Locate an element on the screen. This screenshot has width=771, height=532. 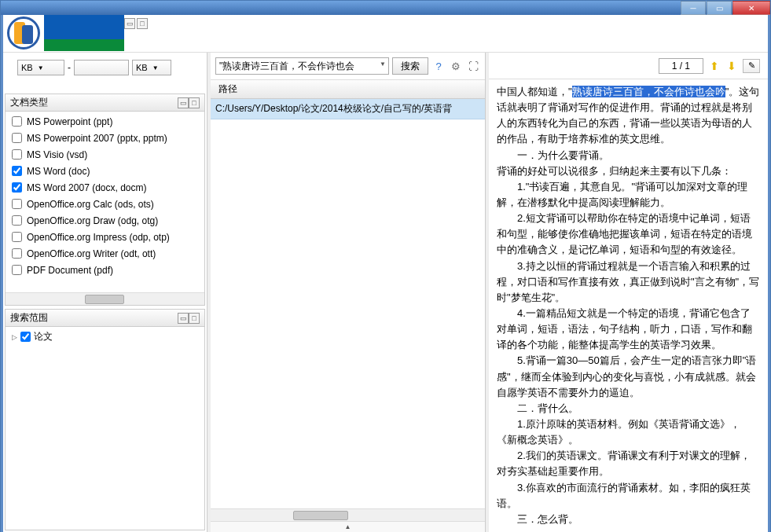
preview-line: 一．为什么要背诵。 is located at coordinates (629, 156).